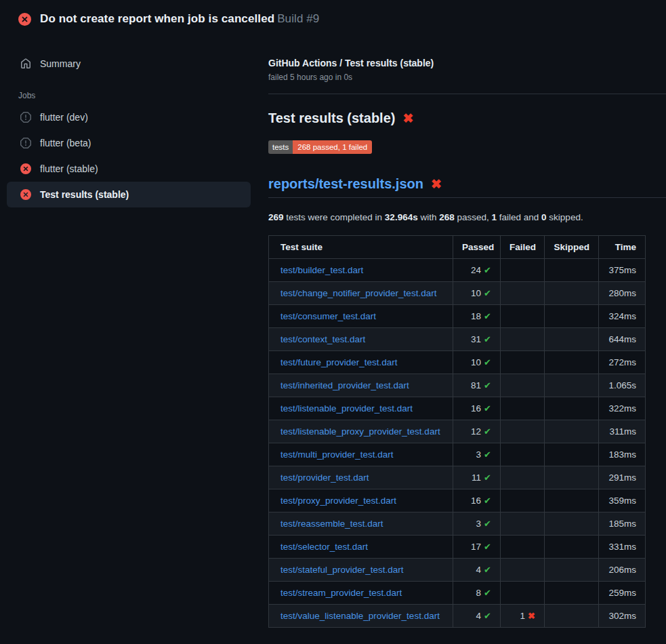  Describe the element at coordinates (436, 184) in the screenshot. I see `failed-x-icon: ✖` at that location.